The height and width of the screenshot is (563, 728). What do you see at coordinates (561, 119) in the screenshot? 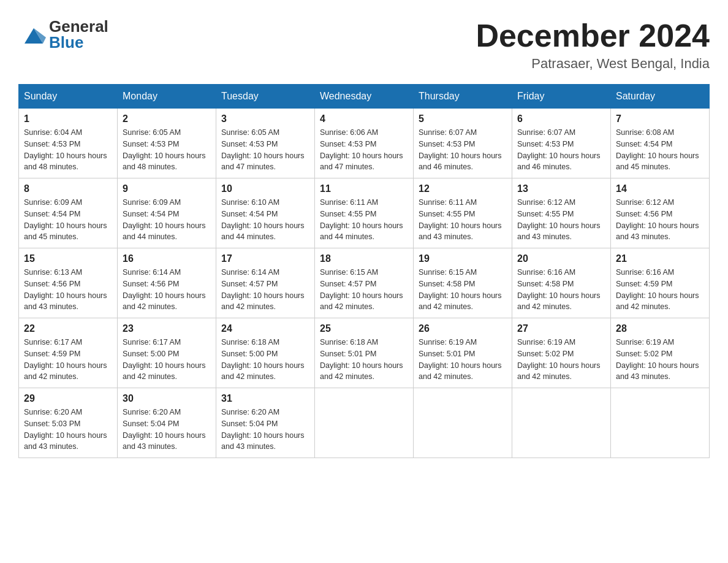
I see `day-number: 6` at bounding box center [561, 119].